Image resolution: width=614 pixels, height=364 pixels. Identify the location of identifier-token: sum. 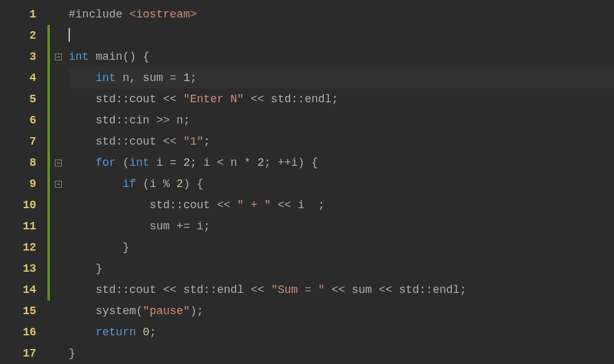
(362, 290).